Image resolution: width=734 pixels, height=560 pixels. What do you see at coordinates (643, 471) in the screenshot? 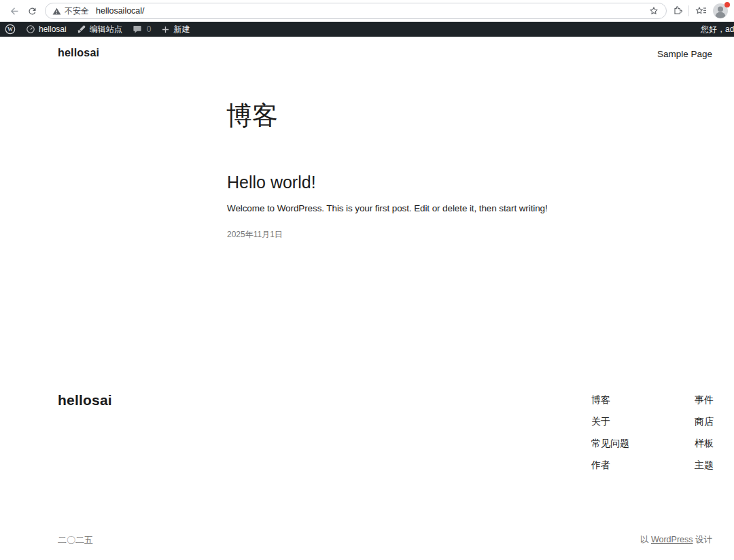
I see `footer-link-authors: 作者` at bounding box center [643, 471].